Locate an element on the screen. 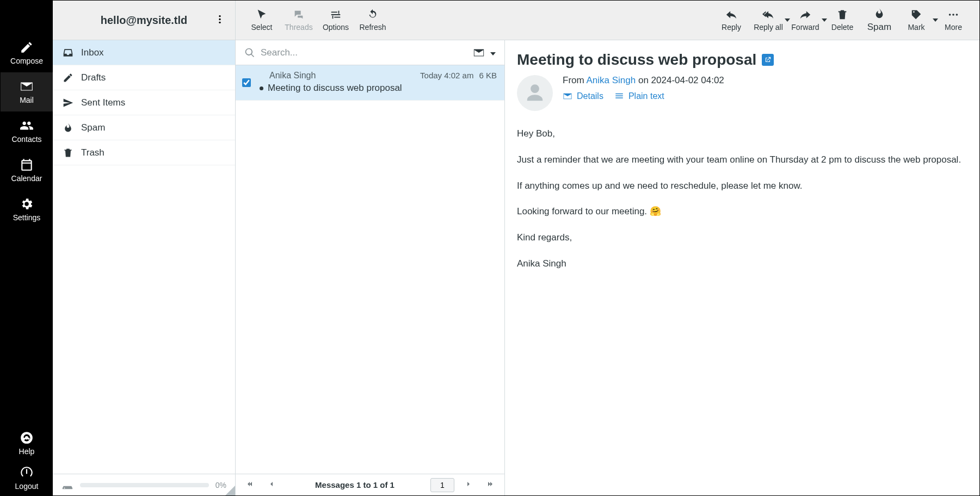  plain-text-label: Plain text is located at coordinates (646, 96).